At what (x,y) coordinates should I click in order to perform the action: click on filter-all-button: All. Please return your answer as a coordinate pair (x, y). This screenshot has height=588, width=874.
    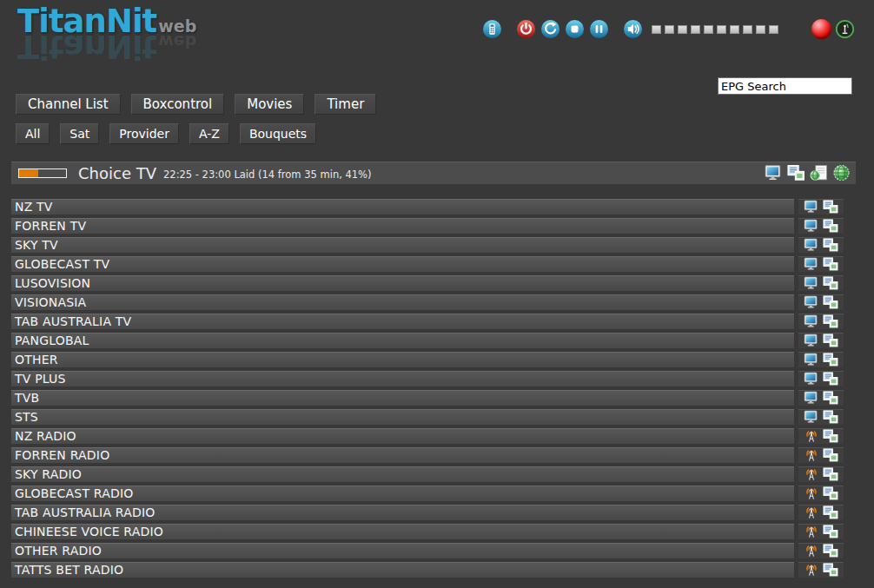
    Looking at the image, I should click on (33, 134).